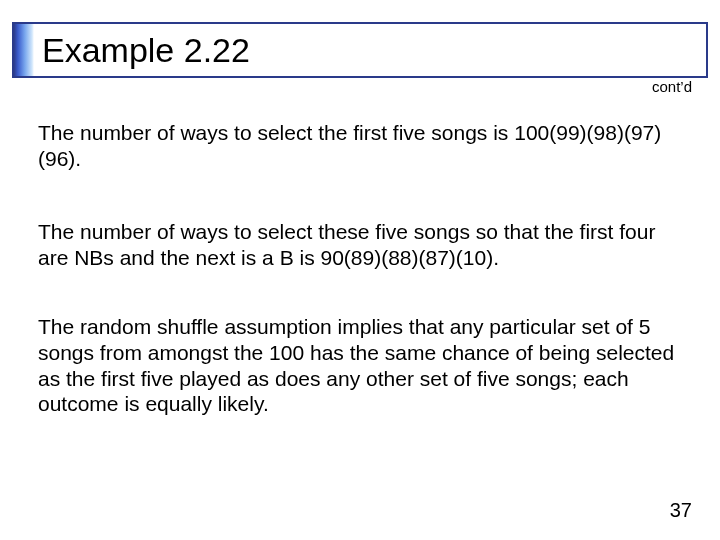 This screenshot has height=540, width=720. I want to click on page-number: 37, so click(681, 510).